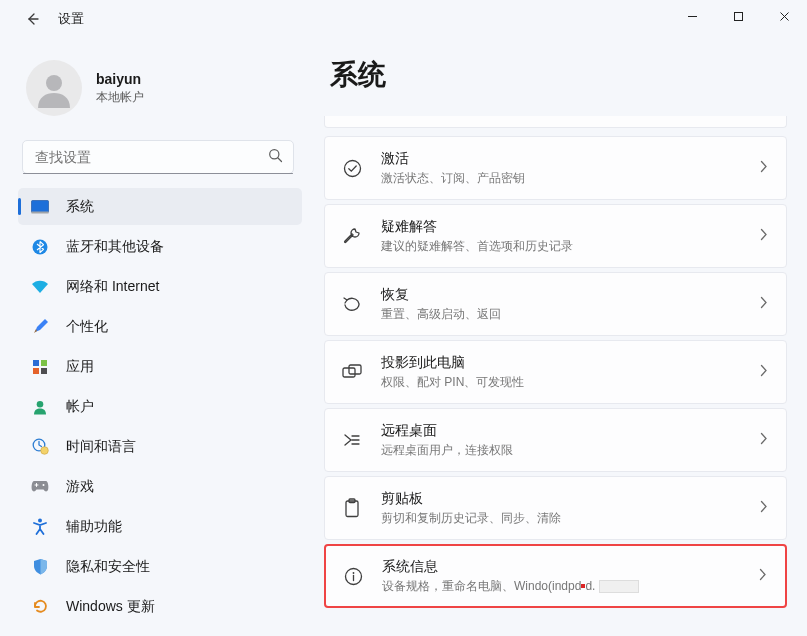  What do you see at coordinates (40, 527) in the screenshot?
I see `accessibility-icon` at bounding box center [40, 527].